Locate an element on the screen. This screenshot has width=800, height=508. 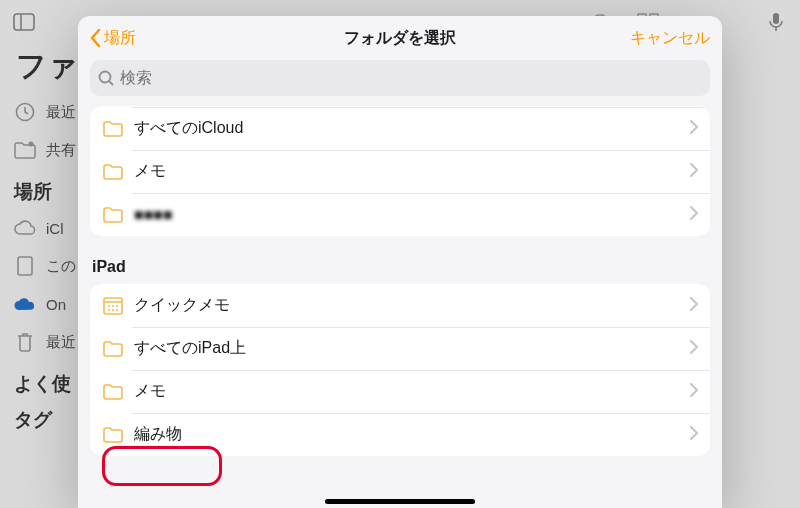
cancel-button: キャンセル is located at coordinates (670, 38).